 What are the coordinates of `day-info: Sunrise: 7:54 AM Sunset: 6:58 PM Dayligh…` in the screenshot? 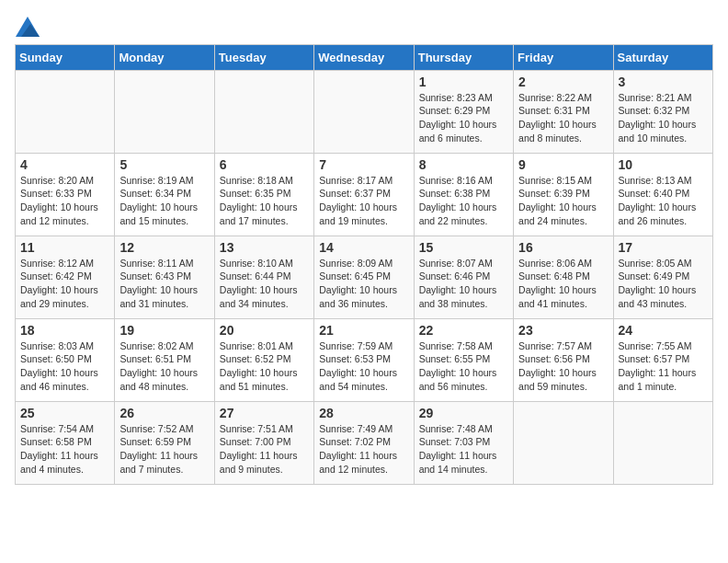 It's located at (64, 449).